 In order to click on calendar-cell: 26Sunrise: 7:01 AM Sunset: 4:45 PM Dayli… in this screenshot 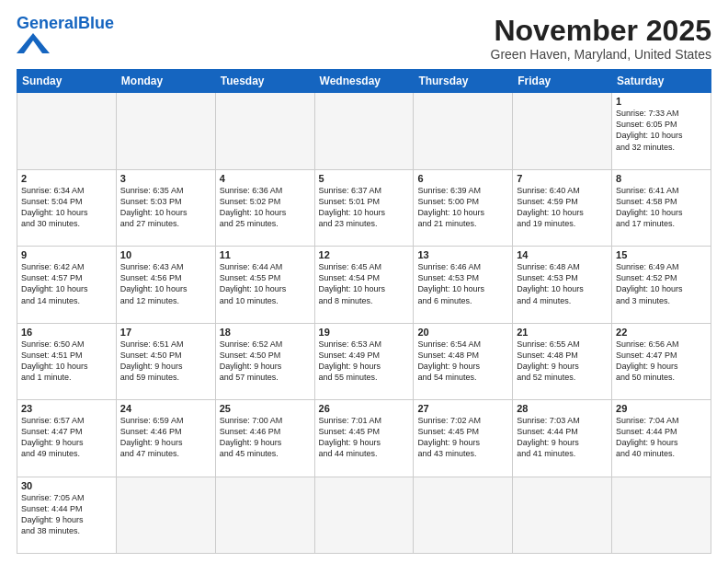, I will do `click(364, 438)`.